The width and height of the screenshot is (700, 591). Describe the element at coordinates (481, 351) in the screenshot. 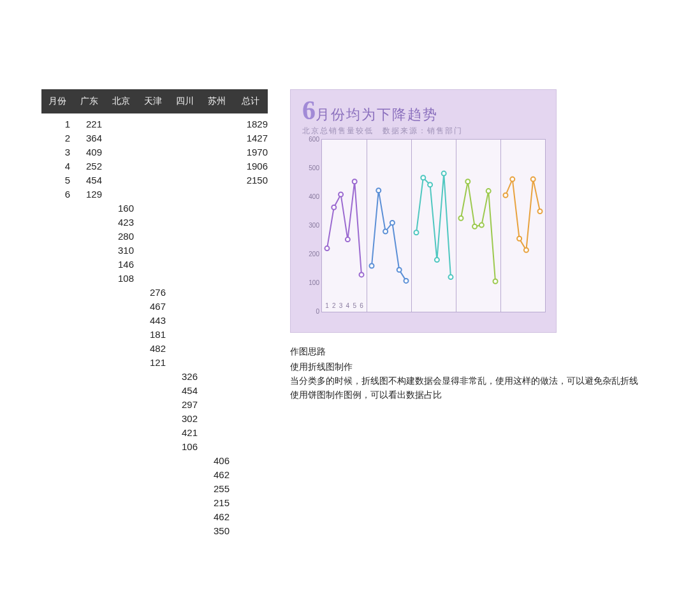

I see `notes-heading: 作图思路` at that location.